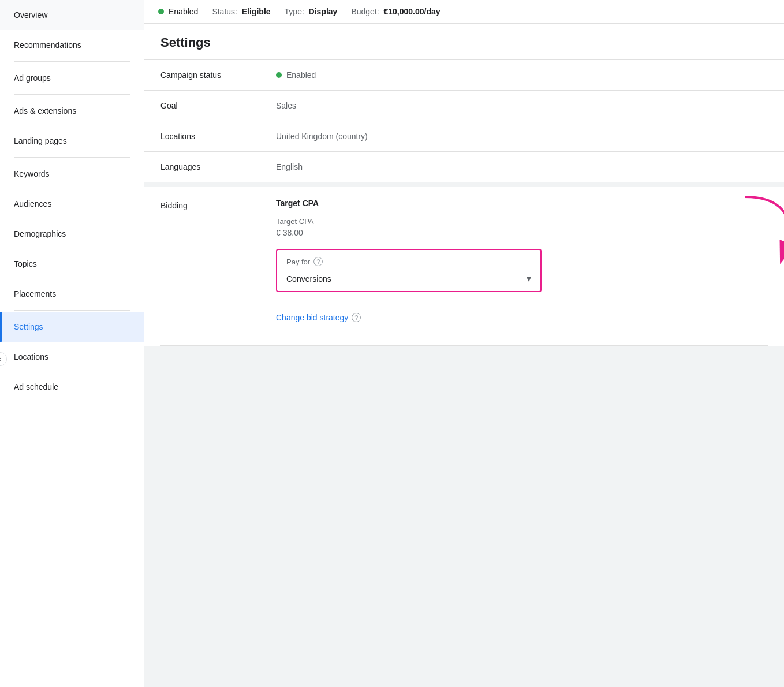 This screenshot has height=687, width=784. What do you see at coordinates (72, 111) in the screenshot?
I see `sidebar-item-ads-extensions: Ads & extensions` at bounding box center [72, 111].